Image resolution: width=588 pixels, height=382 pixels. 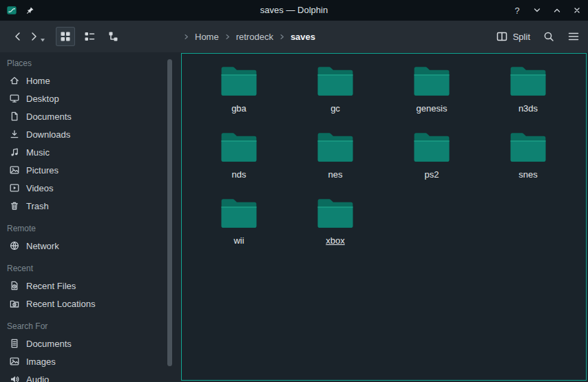 What do you see at coordinates (40, 189) in the screenshot?
I see `sidebar-item-label: Videos` at bounding box center [40, 189].